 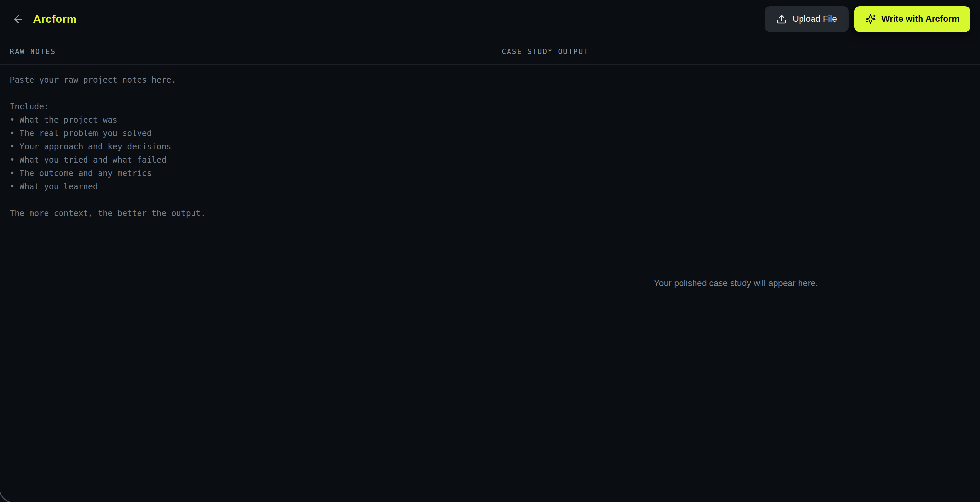 I want to click on write-with-arcform-button: Write with Arcform, so click(x=912, y=19).